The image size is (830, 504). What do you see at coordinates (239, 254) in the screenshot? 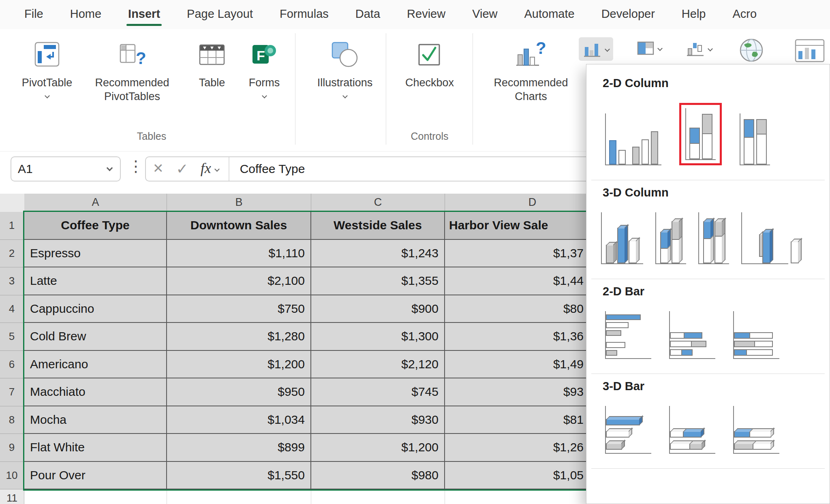
I see `cell: $1,110` at bounding box center [239, 254].